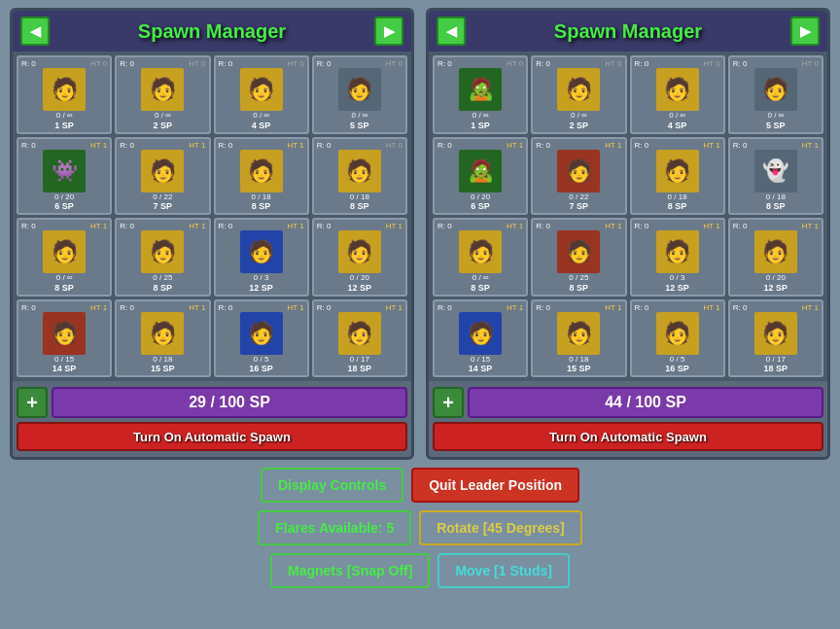  What do you see at coordinates (64, 368) in the screenshot?
I see `cell-sp: 14 SP` at bounding box center [64, 368].